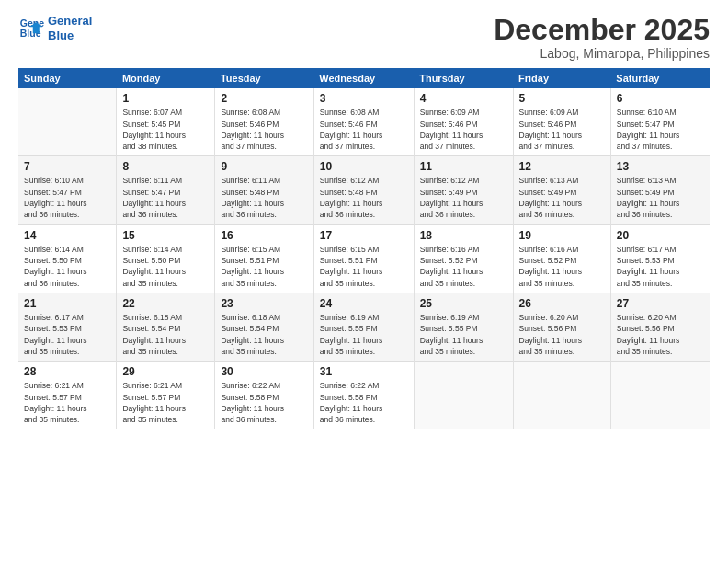  I want to click on day-cell: 21Sunrise: 6:17 AMSunset: 5:53 PMDayligh…, so click(68, 327).